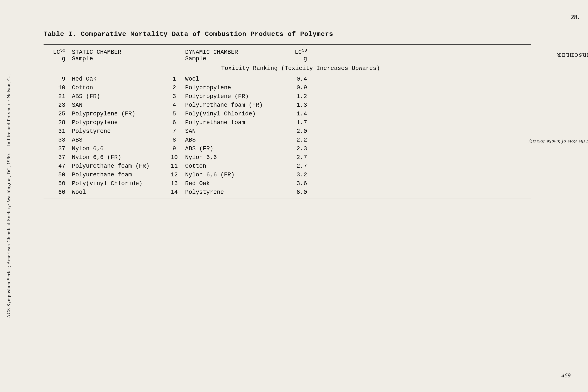 This screenshot has height=392, width=588. What do you see at coordinates (233, 105) in the screenshot?
I see `cell-dynamic: Polyurethane foam (FR)` at bounding box center [233, 105].